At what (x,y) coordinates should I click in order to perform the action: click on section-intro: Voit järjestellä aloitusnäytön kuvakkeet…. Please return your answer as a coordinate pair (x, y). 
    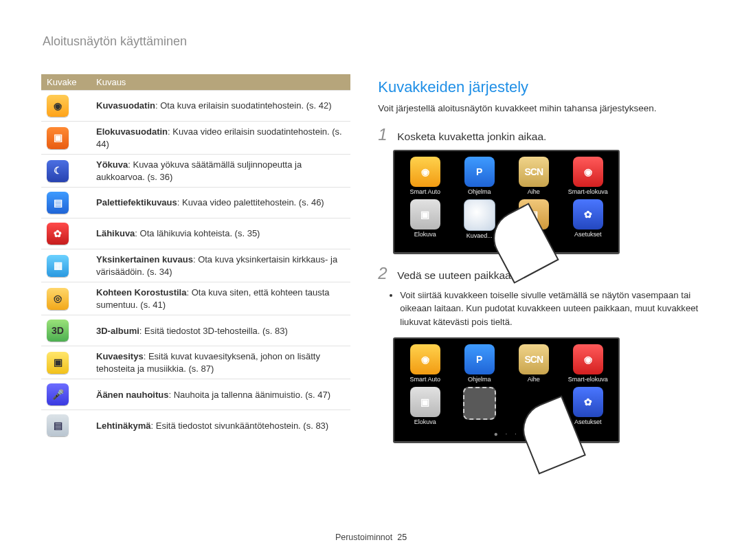
    Looking at the image, I should click on (539, 109).